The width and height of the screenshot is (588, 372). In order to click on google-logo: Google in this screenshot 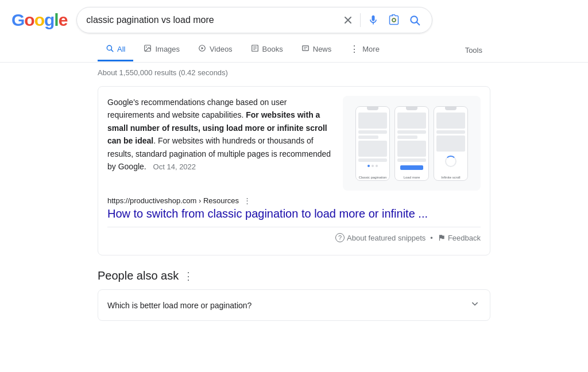, I will do `click(39, 20)`.